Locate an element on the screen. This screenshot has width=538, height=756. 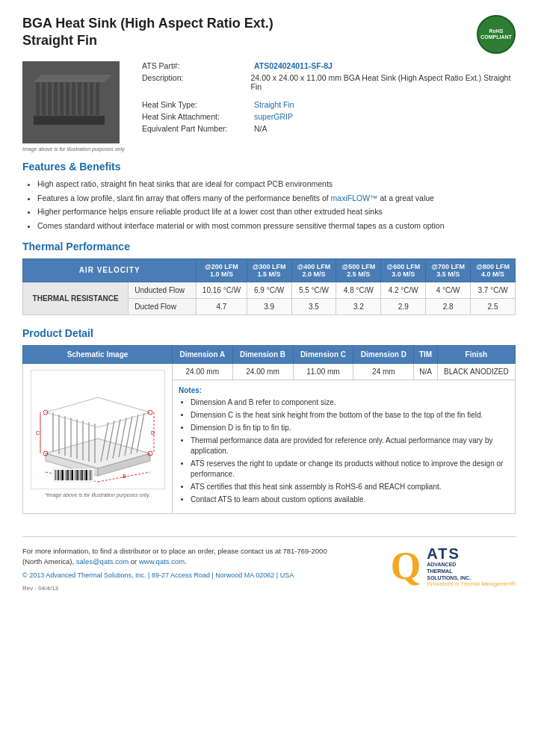
product-info-section: Image above is for illustration purposes… is located at coordinates (269, 106).